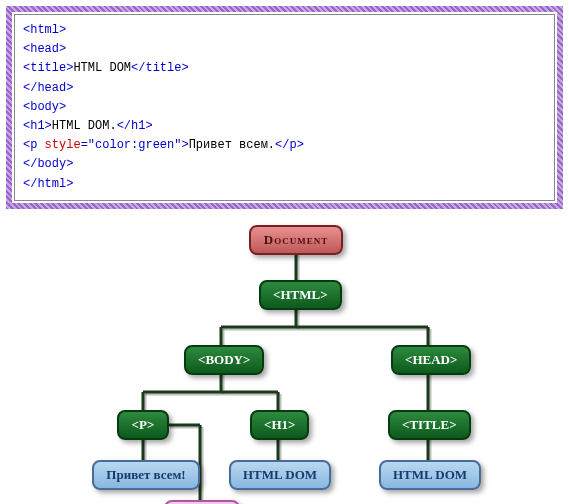 This screenshot has width=569, height=504. What do you see at coordinates (280, 425) in the screenshot?
I see `node-h1: <H1>` at bounding box center [280, 425].